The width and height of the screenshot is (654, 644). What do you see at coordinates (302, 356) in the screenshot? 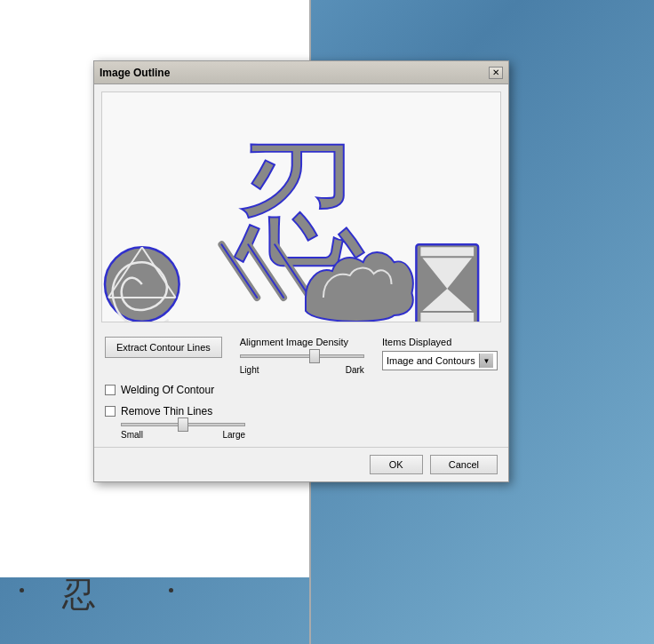
I see `density-slider` at bounding box center [302, 356].